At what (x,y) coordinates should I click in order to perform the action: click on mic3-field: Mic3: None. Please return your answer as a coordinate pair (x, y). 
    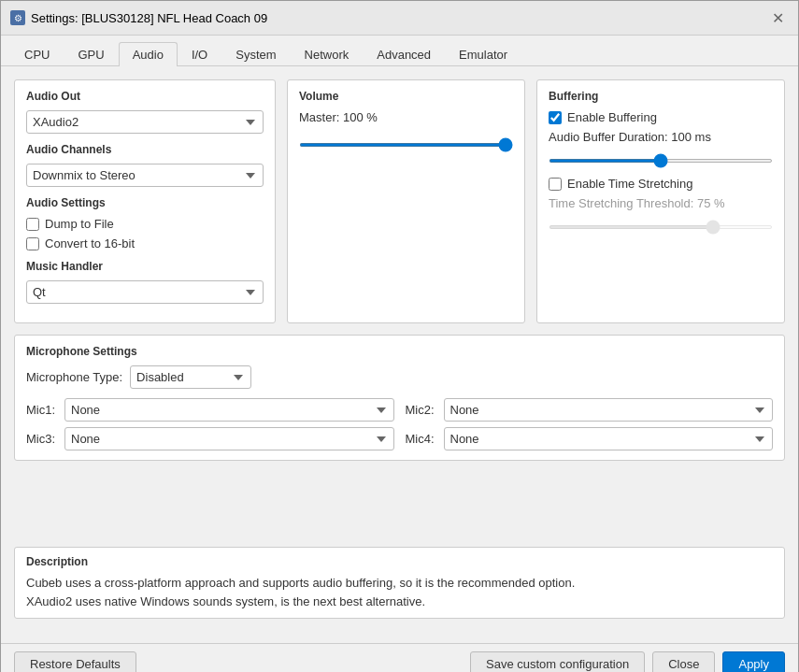
    Looking at the image, I should click on (210, 439).